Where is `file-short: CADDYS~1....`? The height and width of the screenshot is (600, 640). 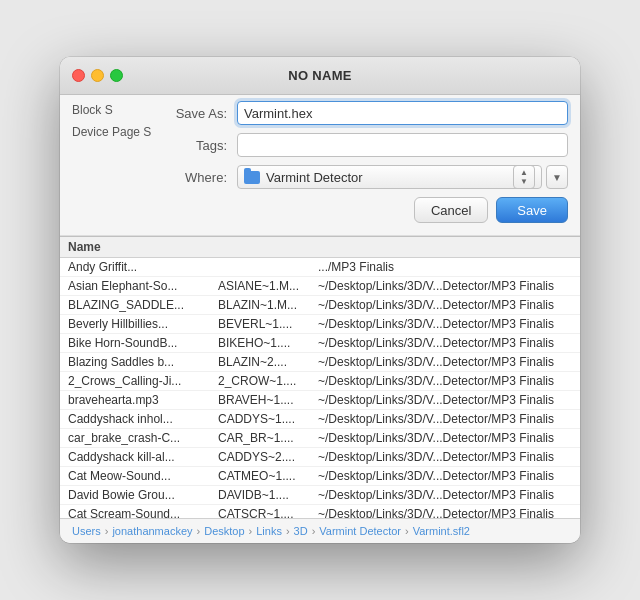
file-short: CADDYS~1.... is located at coordinates (268, 419).